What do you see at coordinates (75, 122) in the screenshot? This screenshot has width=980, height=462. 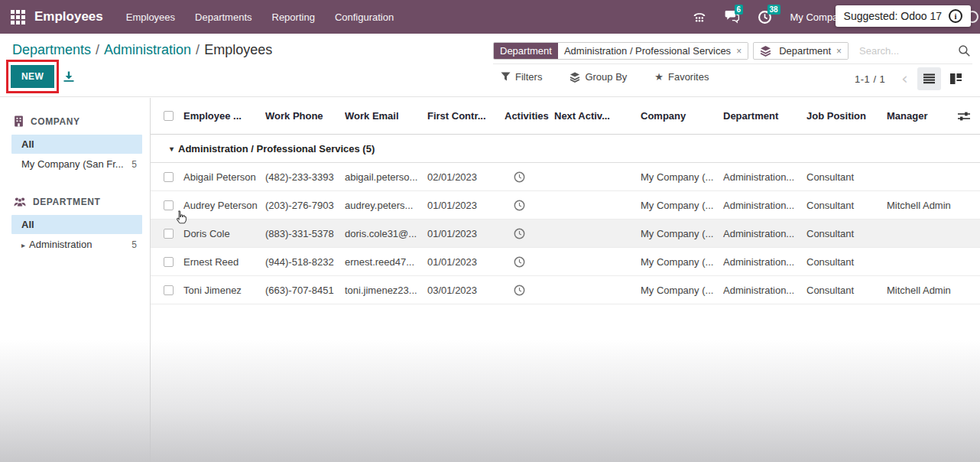 I see `company-section-title: COMPANY` at bounding box center [75, 122].